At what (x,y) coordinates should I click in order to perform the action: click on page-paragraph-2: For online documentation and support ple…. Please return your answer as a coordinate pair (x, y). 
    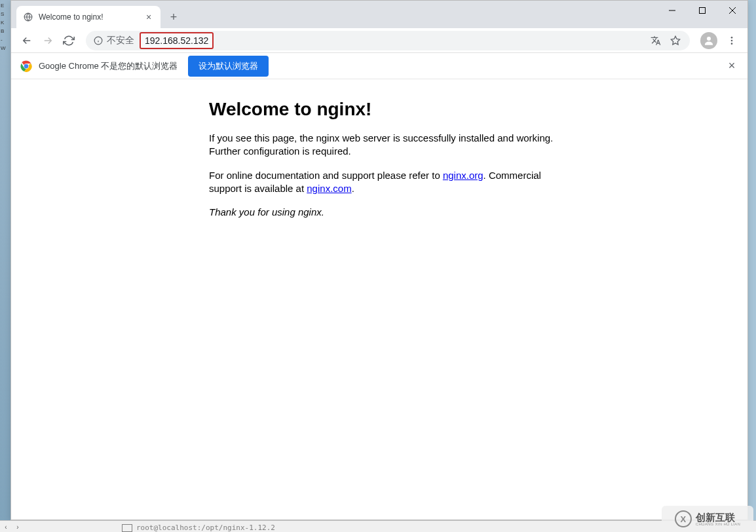
    Looking at the image, I should click on (392, 182).